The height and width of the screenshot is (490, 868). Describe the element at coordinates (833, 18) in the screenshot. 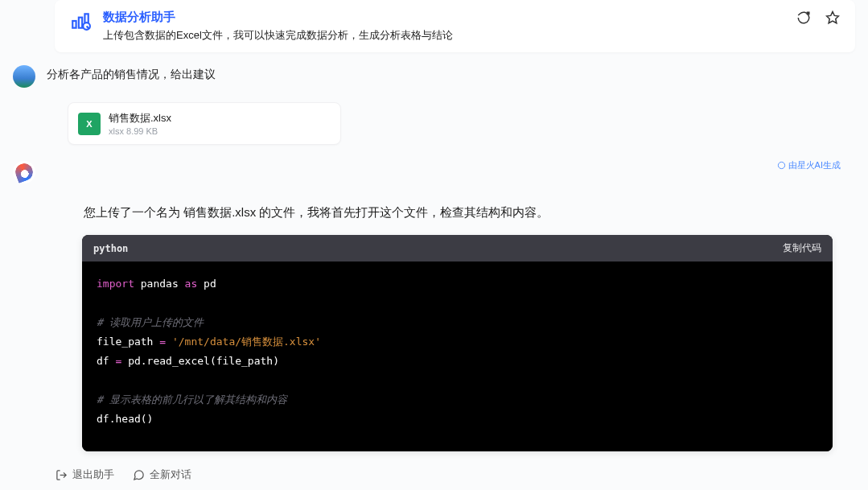

I see `star-icon` at that location.